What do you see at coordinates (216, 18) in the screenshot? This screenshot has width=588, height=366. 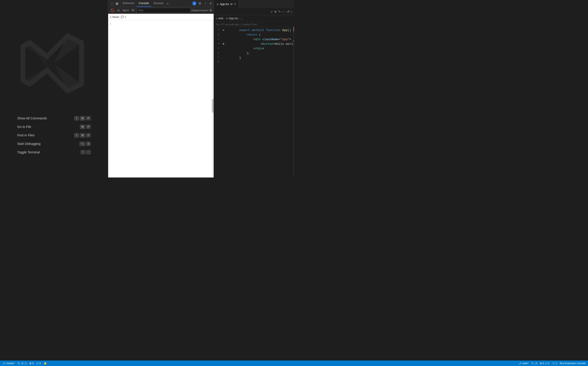 I see `breadcrumb-web-icon: ⌂` at bounding box center [216, 18].